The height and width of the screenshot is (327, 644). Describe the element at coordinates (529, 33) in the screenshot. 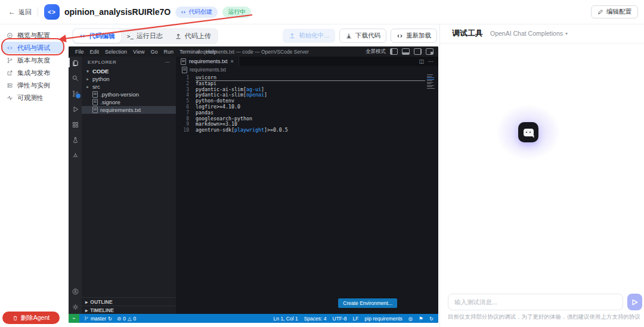

I see `protocol-dropdown: OpenAI Chat Completions ▾` at that location.